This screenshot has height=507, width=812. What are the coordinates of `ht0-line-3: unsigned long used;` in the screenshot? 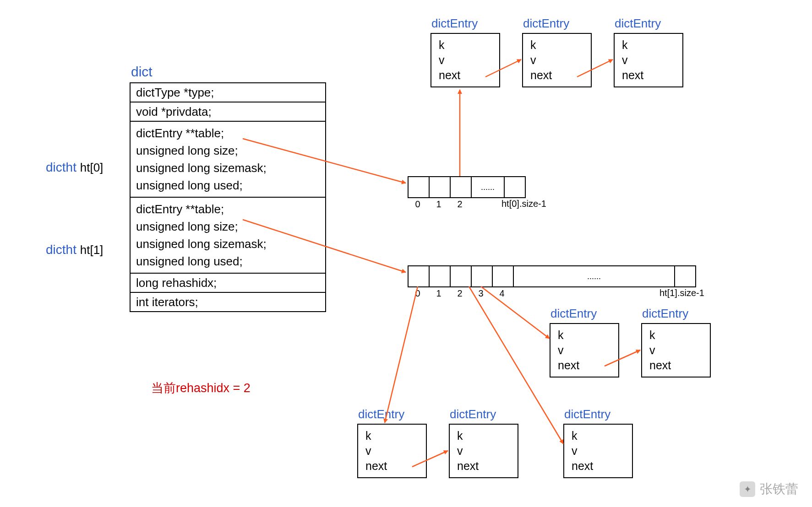 It's located at (231, 185).